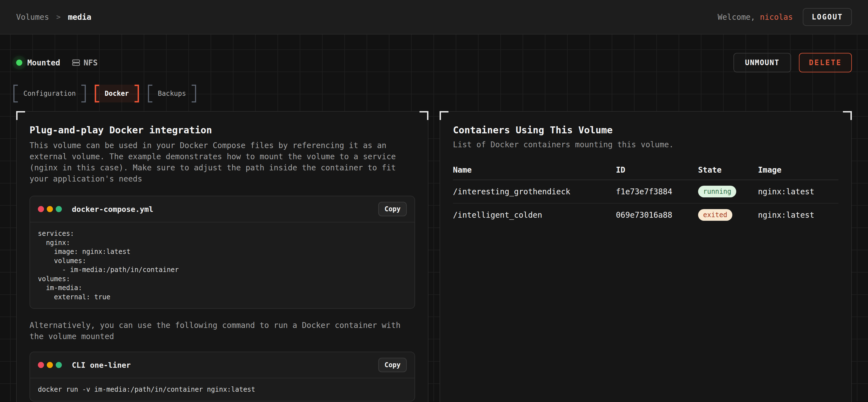  What do you see at coordinates (222, 209) in the screenshot?
I see `compose-code-header: docker-compose.yml Copy` at bounding box center [222, 209].